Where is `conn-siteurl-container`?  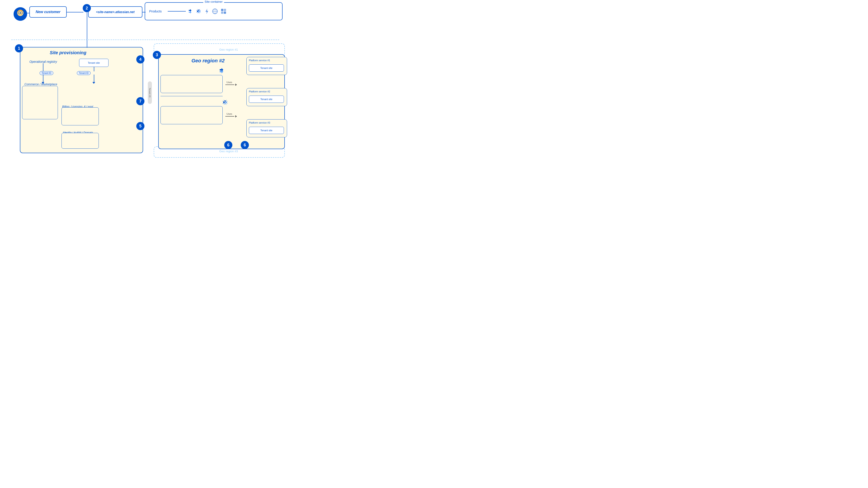
conn-siteurl-container is located at coordinates (144, 12).